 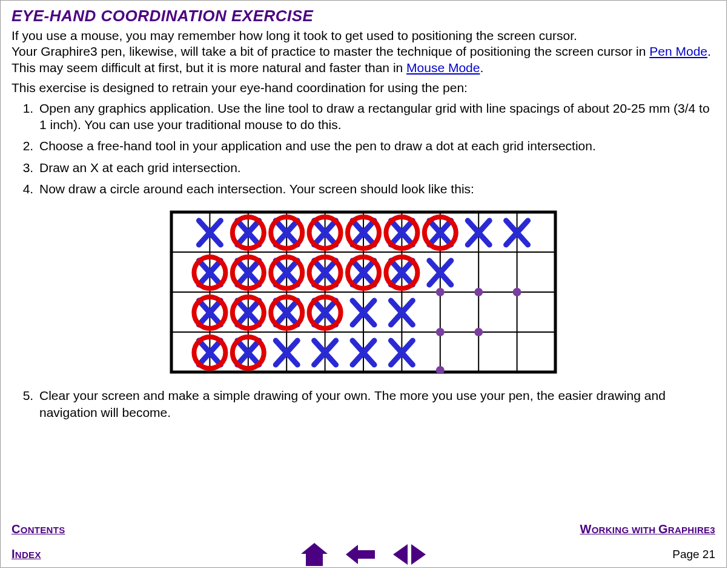 I want to click on index-link: INDEX, so click(x=27, y=554).